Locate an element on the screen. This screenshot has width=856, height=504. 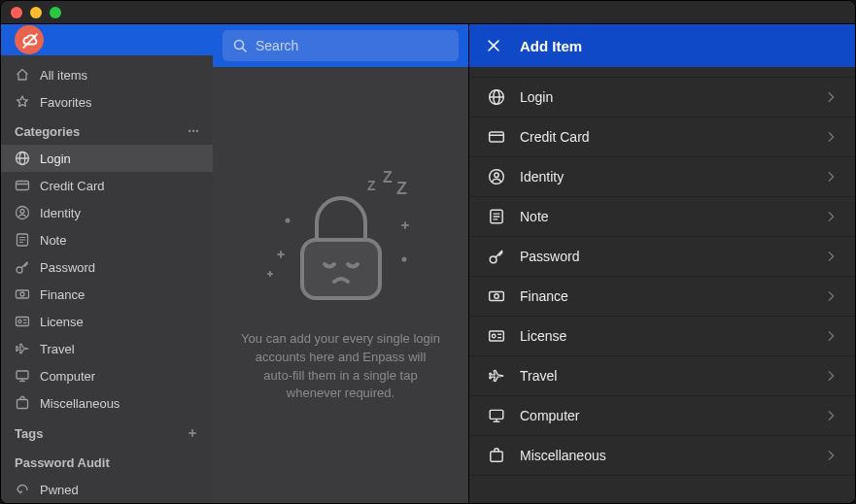
empty-state-message: You can add your every single login acco… is located at coordinates (340, 367).